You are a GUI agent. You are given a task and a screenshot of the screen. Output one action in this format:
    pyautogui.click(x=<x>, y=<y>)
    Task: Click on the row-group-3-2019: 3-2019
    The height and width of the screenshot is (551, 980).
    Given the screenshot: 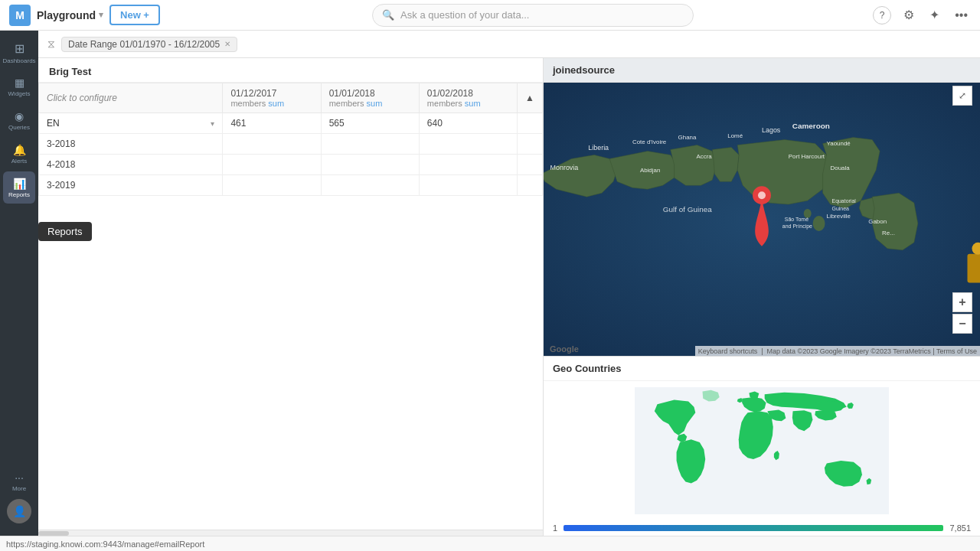 What is the action you would take?
    pyautogui.click(x=131, y=185)
    